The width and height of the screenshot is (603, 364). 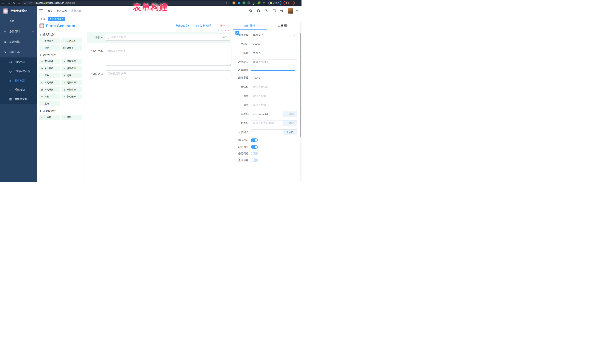 I want to click on home-chrome-icon: ⌂, so click(x=19, y=3).